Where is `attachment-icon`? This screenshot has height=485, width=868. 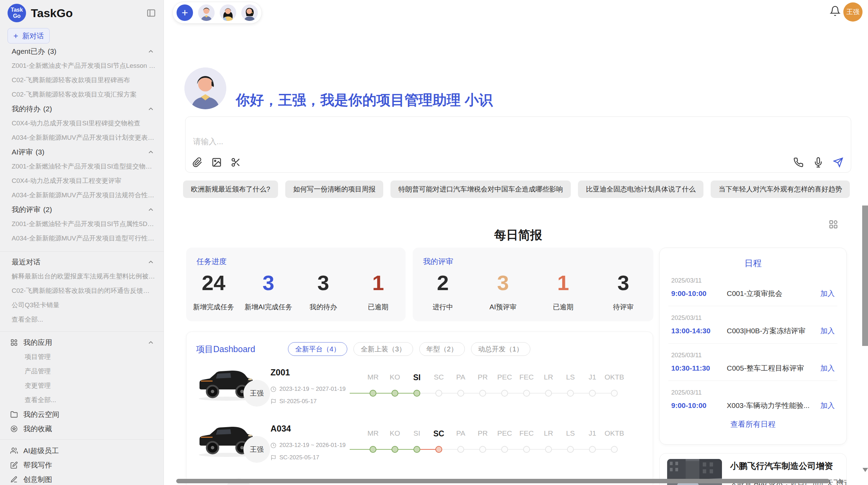 attachment-icon is located at coordinates (197, 162).